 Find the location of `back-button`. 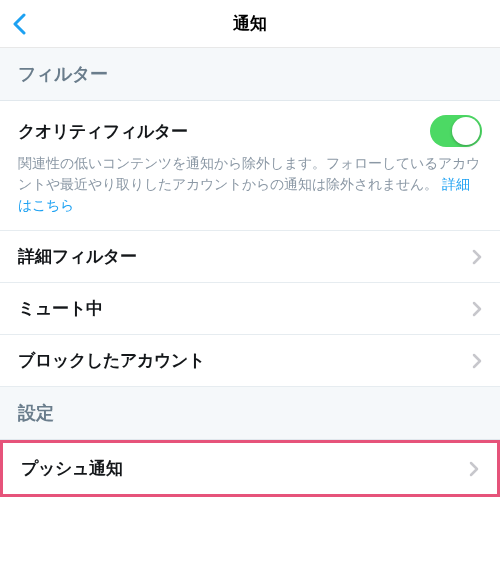

back-button is located at coordinates (19, 24).